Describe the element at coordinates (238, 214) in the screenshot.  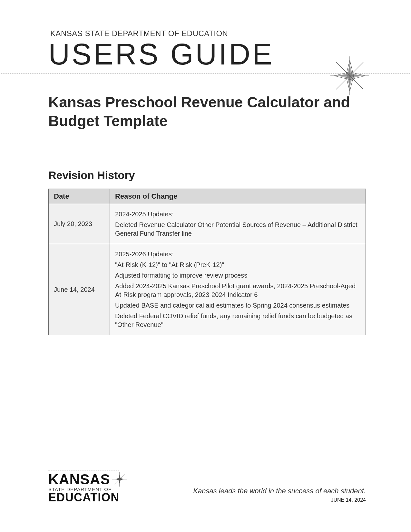
I see `reason-line: 2024-2025 Updates:` at that location.